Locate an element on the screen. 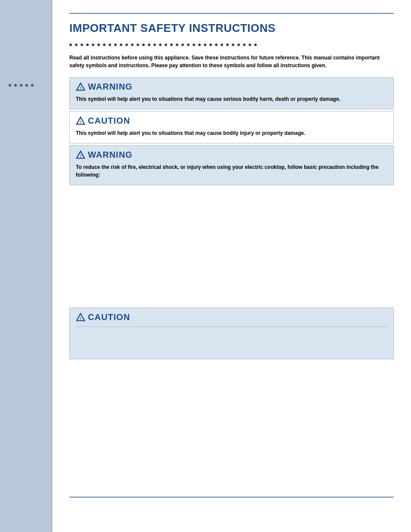 This screenshot has height=532, width=411. full-dots is located at coordinates (232, 45).